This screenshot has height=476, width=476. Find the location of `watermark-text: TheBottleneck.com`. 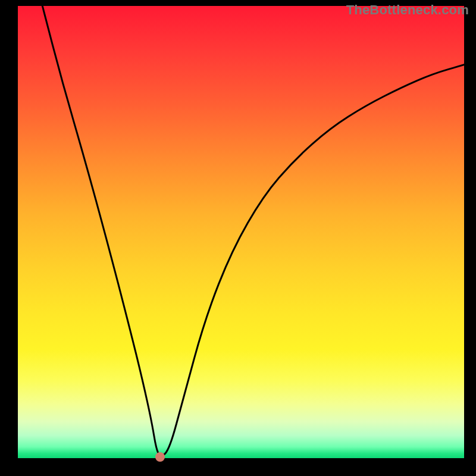

watermark-text: TheBottleneck.com is located at coordinates (408, 10).